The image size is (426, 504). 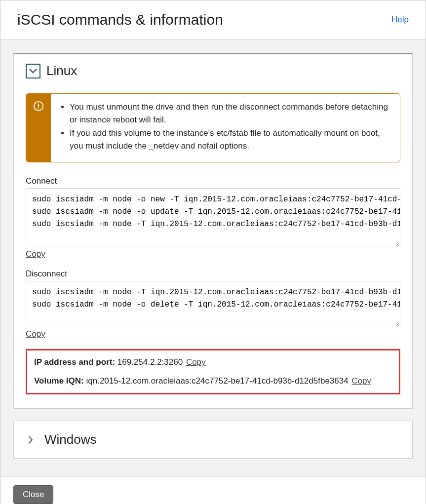 I want to click on page-title: iSCSI commands & information, so click(x=120, y=20).